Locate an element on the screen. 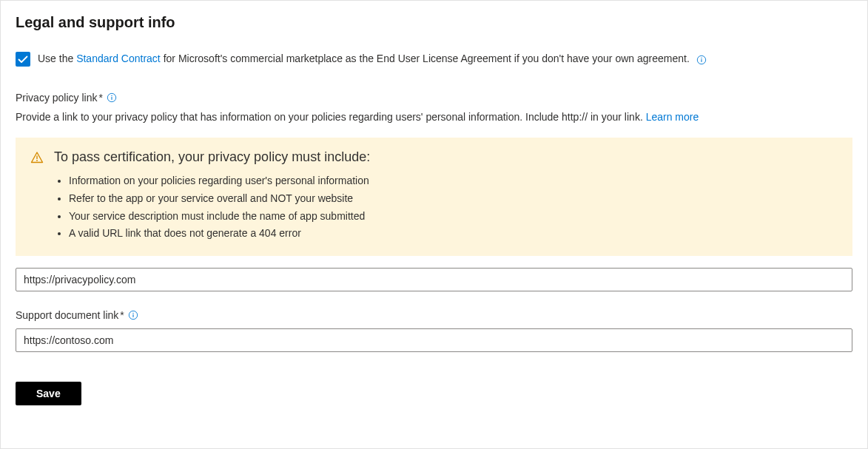 The height and width of the screenshot is (449, 868). privacy-policy-input is located at coordinates (434, 280).